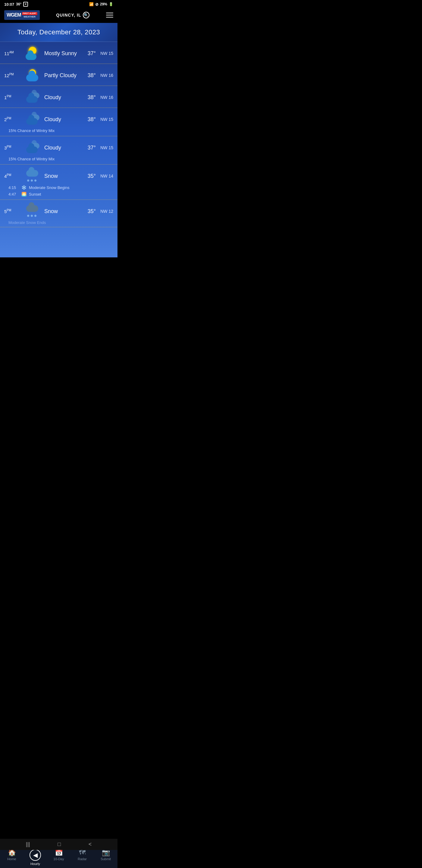  What do you see at coordinates (14, 211) in the screenshot?
I see `time-5pm: 5PM` at bounding box center [14, 211].